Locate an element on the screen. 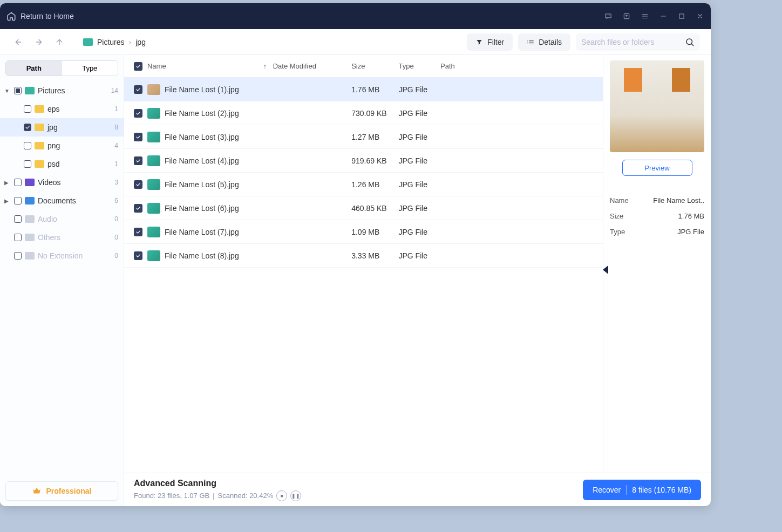 The width and height of the screenshot is (782, 532). header-path: Path is located at coordinates (519, 66).